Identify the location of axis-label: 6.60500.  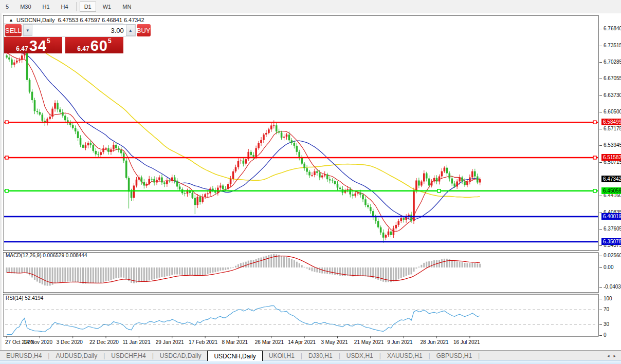
(612, 112).